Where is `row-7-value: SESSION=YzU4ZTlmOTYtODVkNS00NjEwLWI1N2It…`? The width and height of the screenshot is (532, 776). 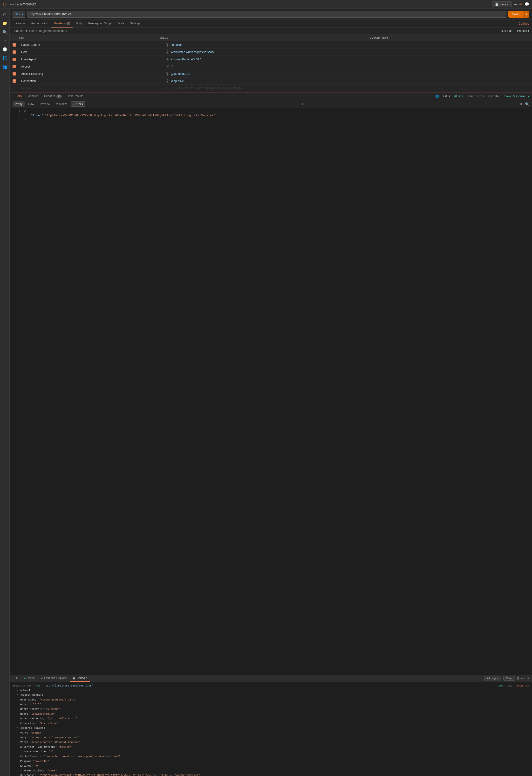 row-7-value: SESSION=YzU4ZTlmOTYtODVkNS00NjEwLWI1N2It… is located at coordinates (278, 88).